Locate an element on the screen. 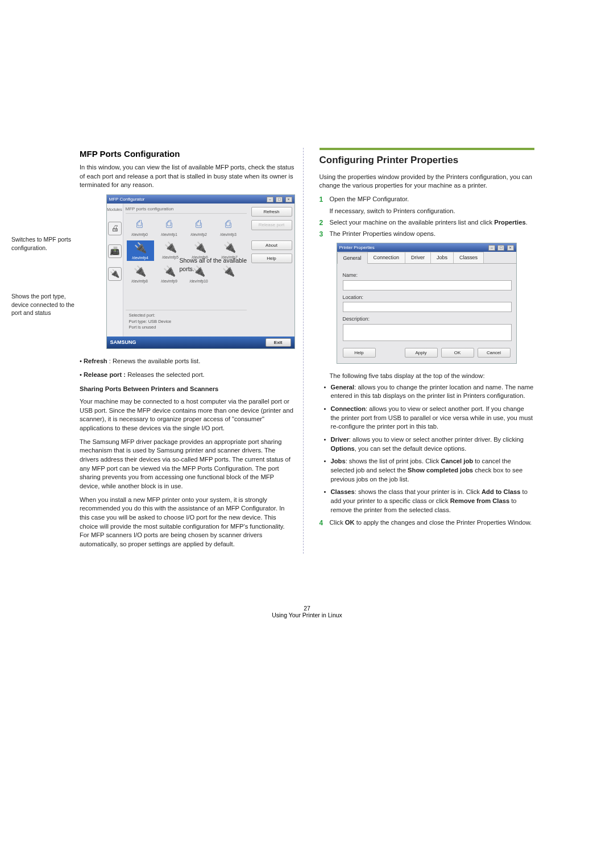 This screenshot has width=614, height=868. pp-apply-button: Apply is located at coordinates (421, 352).